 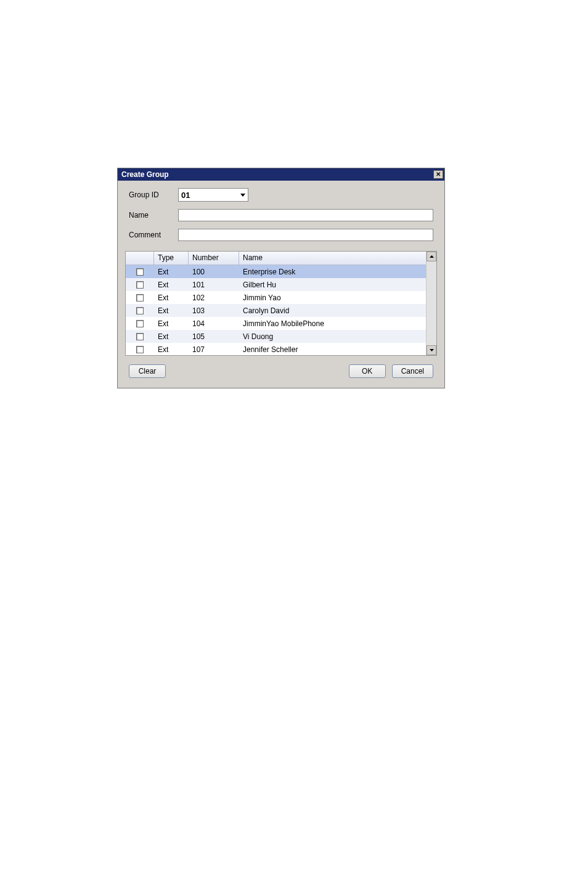 What do you see at coordinates (438, 174) in the screenshot?
I see `close-icon: ✕` at bounding box center [438, 174].